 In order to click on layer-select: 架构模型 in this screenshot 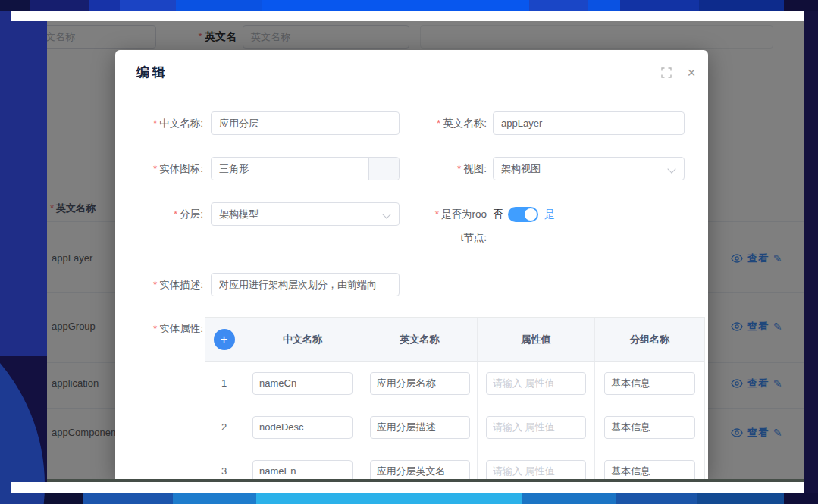, I will do `click(305, 214)`.